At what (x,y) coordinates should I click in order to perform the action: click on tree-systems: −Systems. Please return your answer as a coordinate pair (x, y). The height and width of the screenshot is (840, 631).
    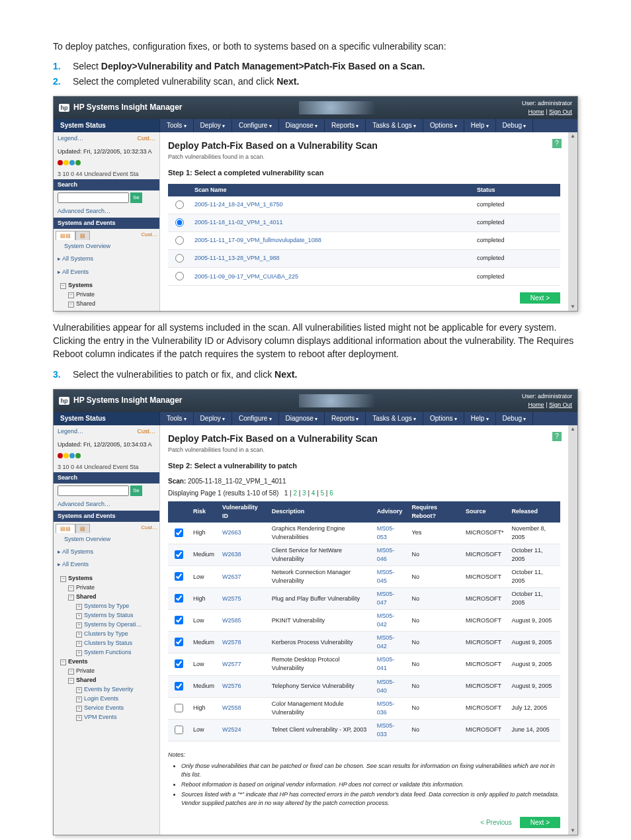
    Looking at the image, I should click on (106, 286).